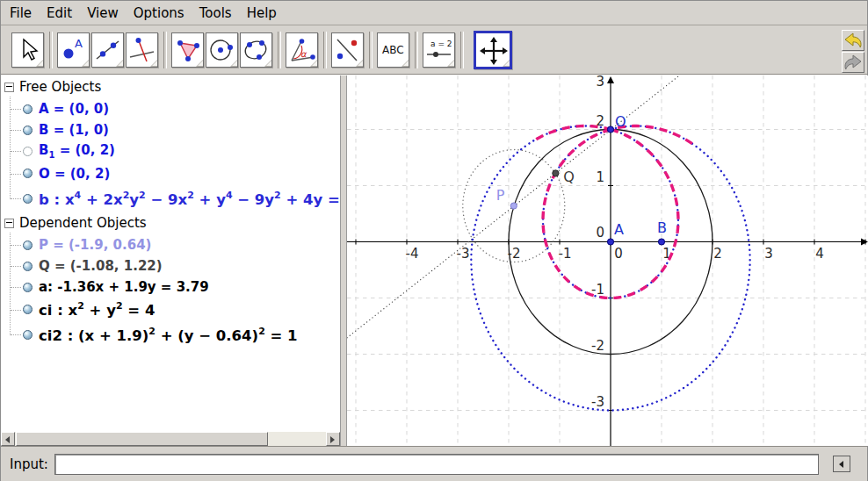  I want to click on point-B, so click(661, 242).